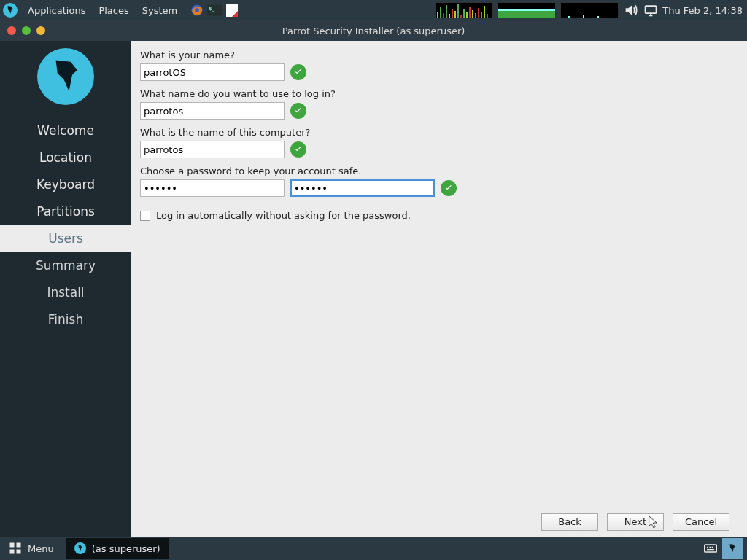 Image resolution: width=747 pixels, height=560 pixels. What do you see at coordinates (197, 10) in the screenshot?
I see `firefox-icon` at bounding box center [197, 10].